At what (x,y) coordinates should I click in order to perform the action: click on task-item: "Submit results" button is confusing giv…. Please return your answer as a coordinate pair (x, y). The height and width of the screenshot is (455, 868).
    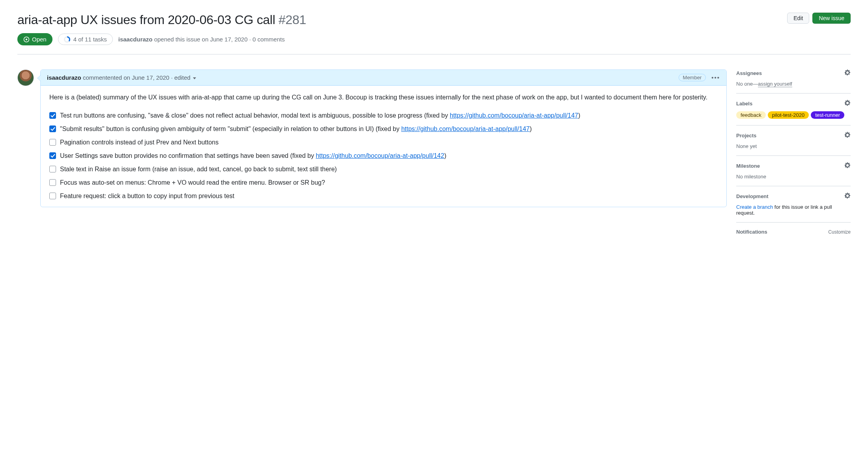
    Looking at the image, I should click on (383, 129).